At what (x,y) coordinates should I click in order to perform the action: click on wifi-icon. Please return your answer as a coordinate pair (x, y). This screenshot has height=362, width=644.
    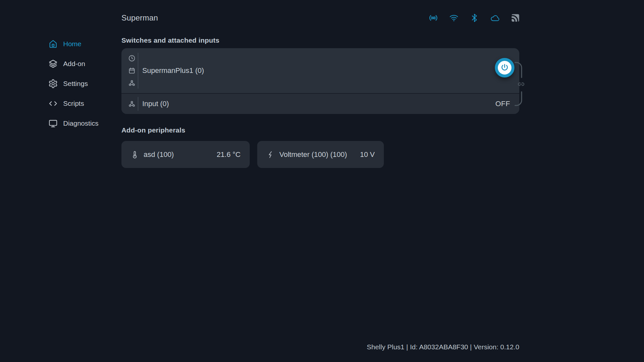
    Looking at the image, I should click on (454, 18).